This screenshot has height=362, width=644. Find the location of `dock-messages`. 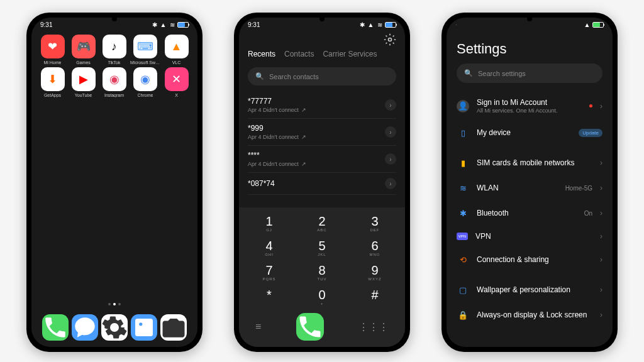

dock-messages is located at coordinates (85, 327).